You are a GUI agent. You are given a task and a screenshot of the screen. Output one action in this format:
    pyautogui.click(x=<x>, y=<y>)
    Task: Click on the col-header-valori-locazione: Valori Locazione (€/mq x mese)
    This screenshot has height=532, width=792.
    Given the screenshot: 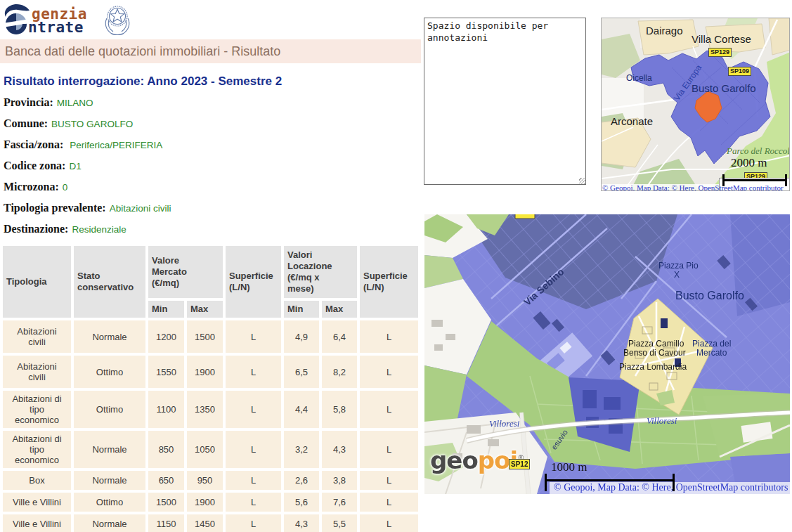 What is the action you would take?
    pyautogui.click(x=320, y=272)
    